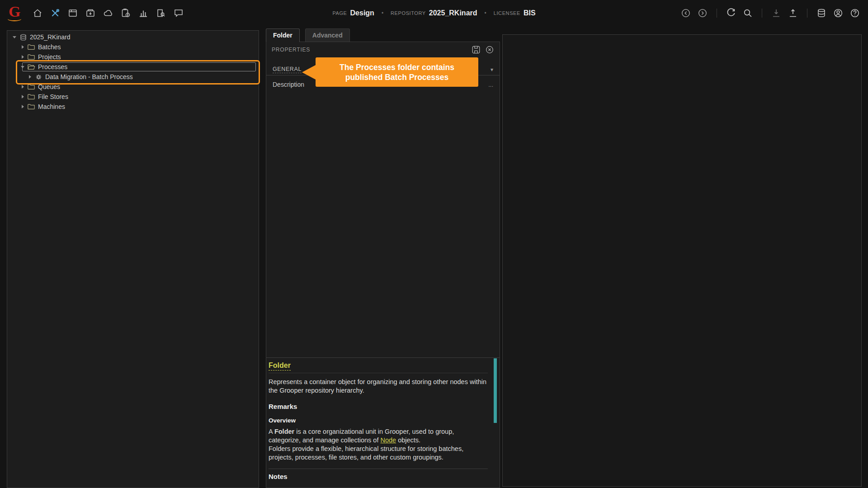 The height and width of the screenshot is (488, 868). I want to click on doc-notes-heading: Notes, so click(378, 476).